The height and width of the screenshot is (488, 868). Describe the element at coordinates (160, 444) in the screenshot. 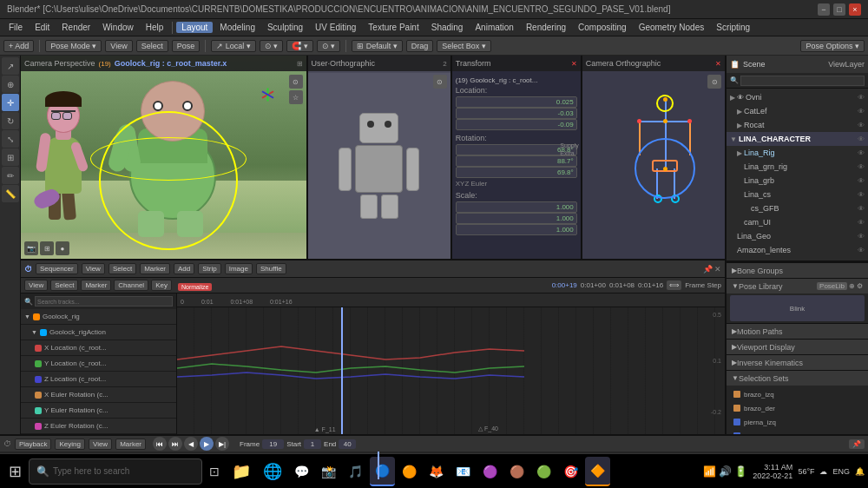

I see `jump-start-btn: ⏮` at that location.